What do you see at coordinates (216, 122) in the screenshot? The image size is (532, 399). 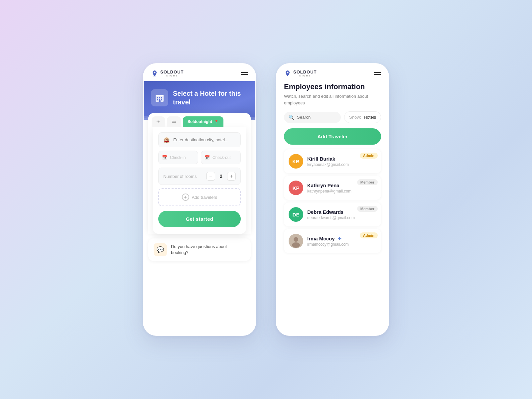 I see `pin-tab-icon: 📍` at bounding box center [216, 122].